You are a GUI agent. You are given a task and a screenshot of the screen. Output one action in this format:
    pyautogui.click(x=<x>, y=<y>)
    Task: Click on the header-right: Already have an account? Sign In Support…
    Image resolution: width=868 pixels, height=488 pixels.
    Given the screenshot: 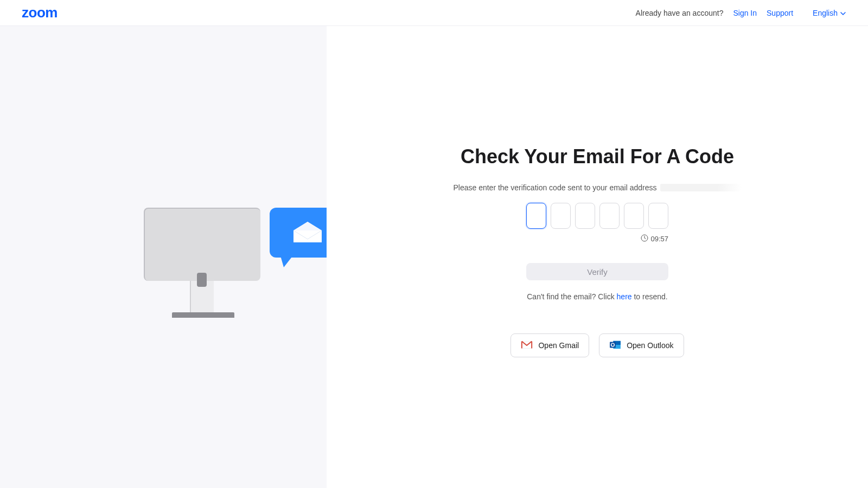 What is the action you would take?
    pyautogui.click(x=741, y=13)
    